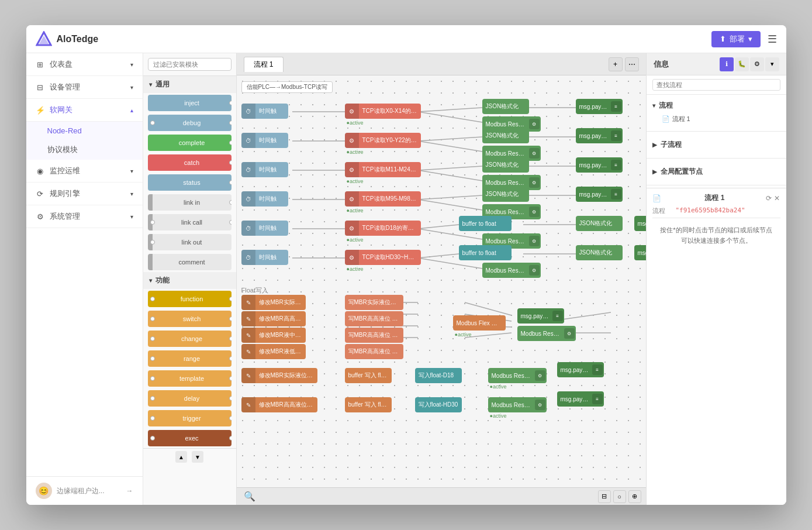  What do you see at coordinates (374, 319) in the screenshot?
I see `node-write-hd30: 写MBR高高液位 HD30` at bounding box center [374, 319].